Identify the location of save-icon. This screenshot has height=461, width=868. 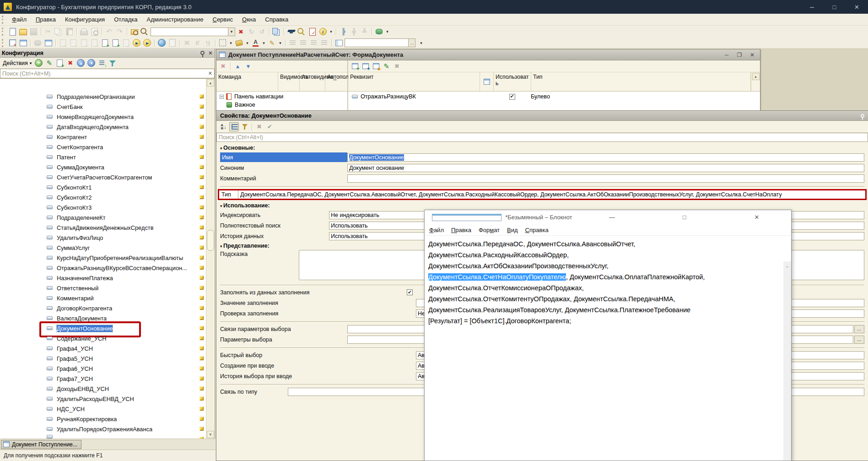
(34, 32).